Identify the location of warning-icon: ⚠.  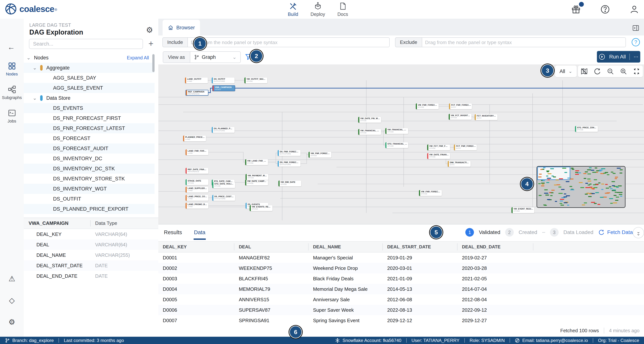
(12, 279).